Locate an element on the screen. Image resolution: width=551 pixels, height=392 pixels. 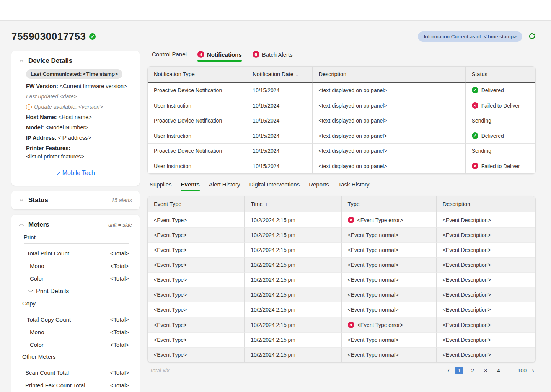
alerts-count-note: 15 alerts is located at coordinates (122, 200).